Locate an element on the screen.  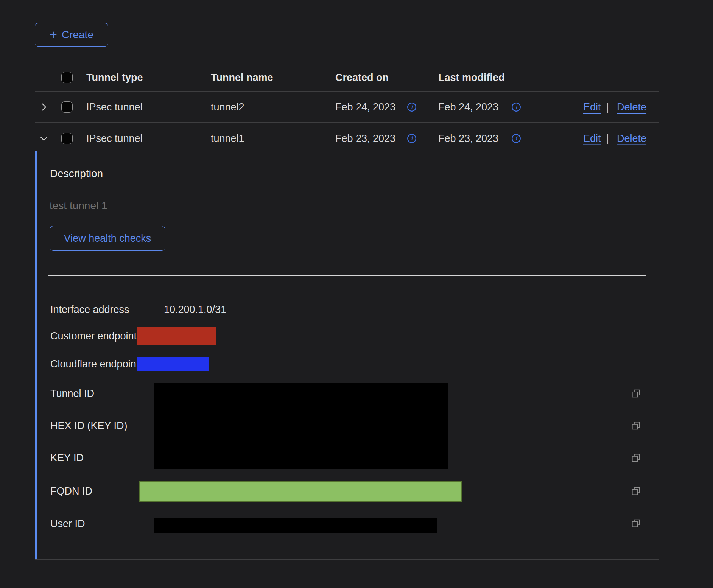
view-health-checks-label: View health checks is located at coordinates (107, 238).